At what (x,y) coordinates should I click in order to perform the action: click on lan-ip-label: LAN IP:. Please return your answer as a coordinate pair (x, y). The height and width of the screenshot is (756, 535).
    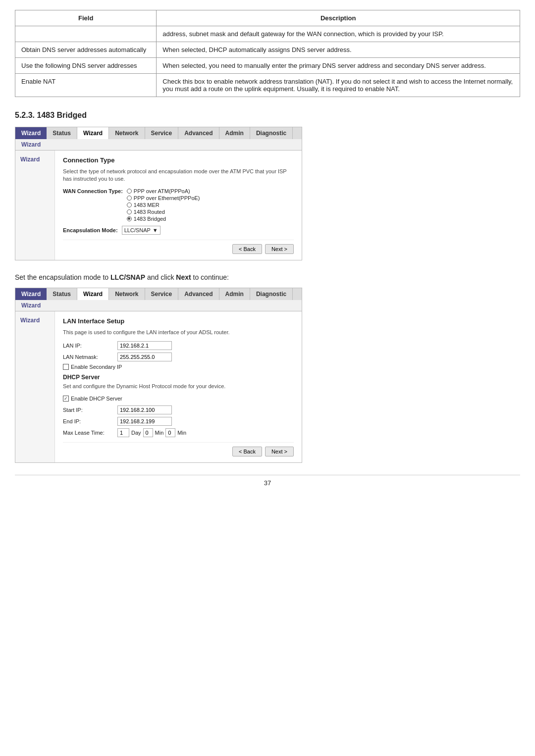
    Looking at the image, I should click on (90, 346).